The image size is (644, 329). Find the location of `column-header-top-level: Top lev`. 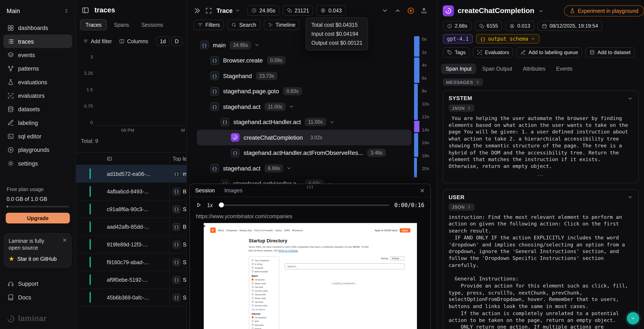

column-header-top-level: Top lev is located at coordinates (178, 159).